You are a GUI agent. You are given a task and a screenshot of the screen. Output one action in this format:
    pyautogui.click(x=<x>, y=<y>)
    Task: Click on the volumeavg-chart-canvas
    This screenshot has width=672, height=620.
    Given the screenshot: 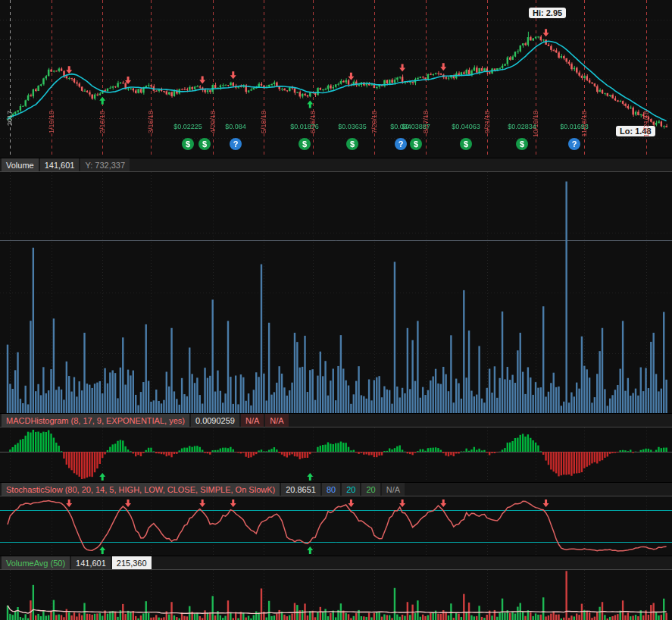 What is the action you would take?
    pyautogui.click(x=336, y=595)
    